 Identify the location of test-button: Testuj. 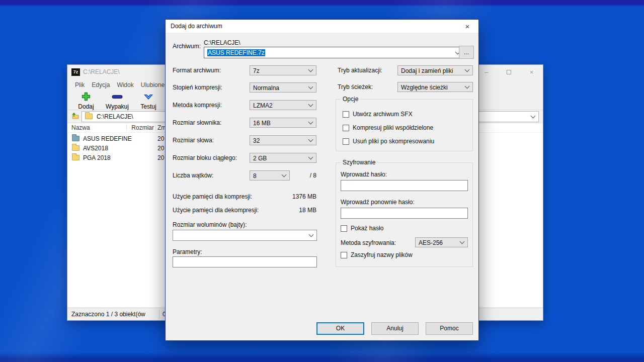
(148, 101).